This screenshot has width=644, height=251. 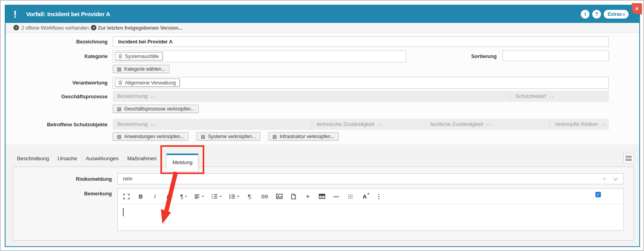 What do you see at coordinates (145, 69) in the screenshot?
I see `kategorie-waehlen-label: Kategorie wählen...` at bounding box center [145, 69].